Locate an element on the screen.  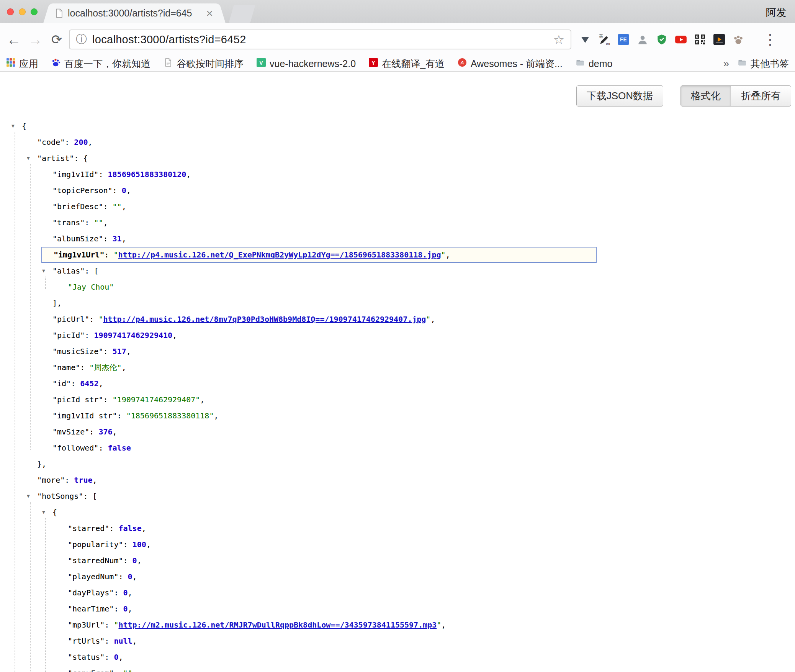
json-line: }, is located at coordinates (398, 464).